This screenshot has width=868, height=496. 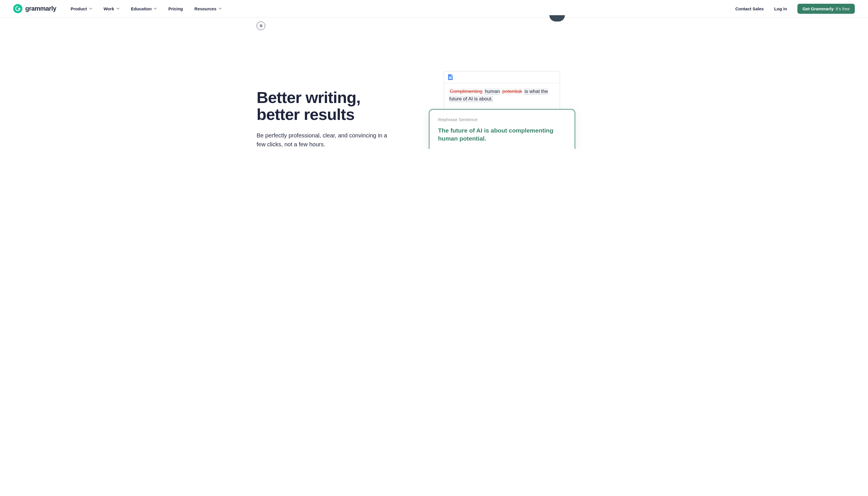 I want to click on document-body: Complimenting human potentiak is what th…, so click(x=502, y=96).